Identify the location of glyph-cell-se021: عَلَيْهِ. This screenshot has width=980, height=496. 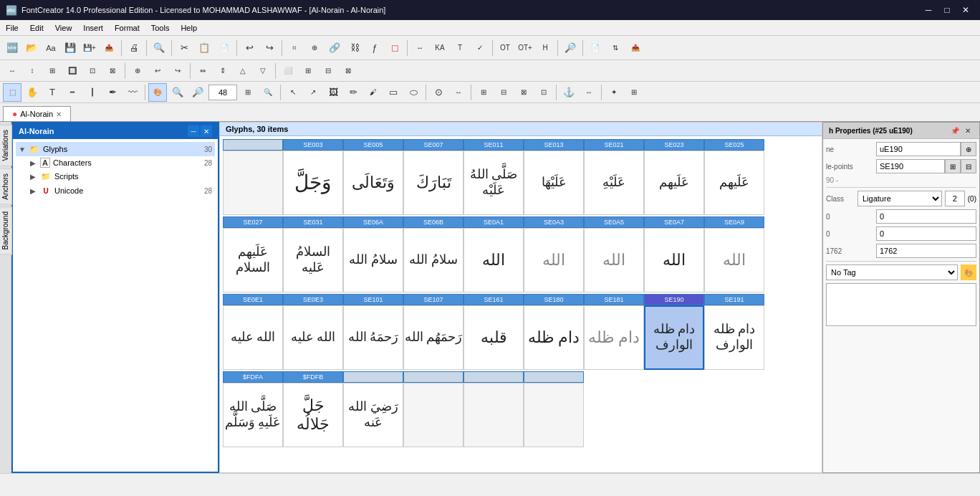
(614, 183).